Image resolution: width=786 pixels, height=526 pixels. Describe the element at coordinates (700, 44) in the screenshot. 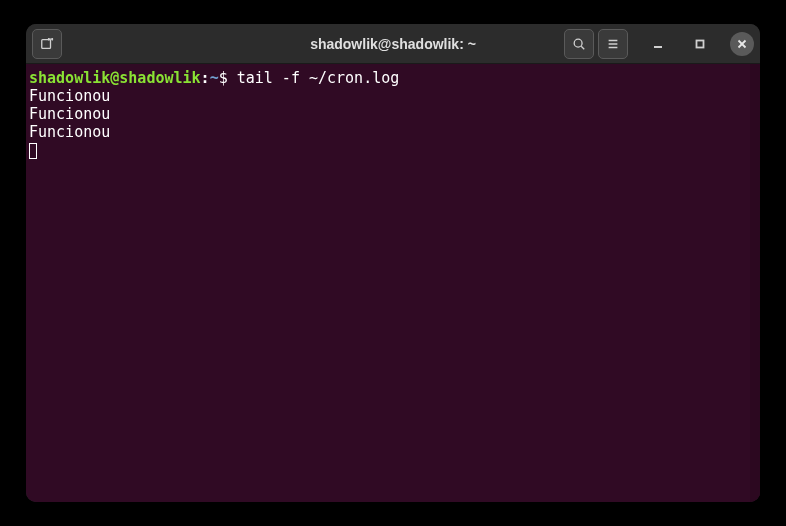

I see `maximize-button` at that location.